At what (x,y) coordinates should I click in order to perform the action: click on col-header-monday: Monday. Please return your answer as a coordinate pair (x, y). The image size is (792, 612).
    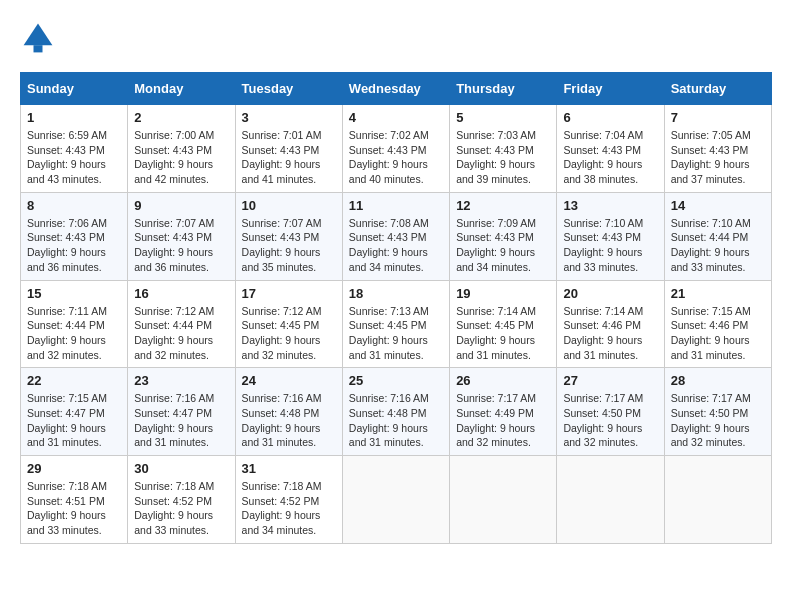
    Looking at the image, I should click on (182, 89).